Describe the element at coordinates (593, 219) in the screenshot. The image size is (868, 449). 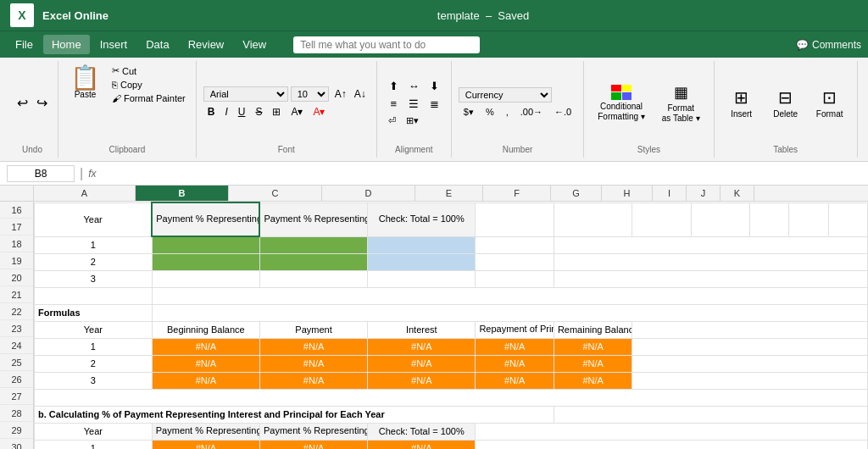
I see `cell-f16` at that location.